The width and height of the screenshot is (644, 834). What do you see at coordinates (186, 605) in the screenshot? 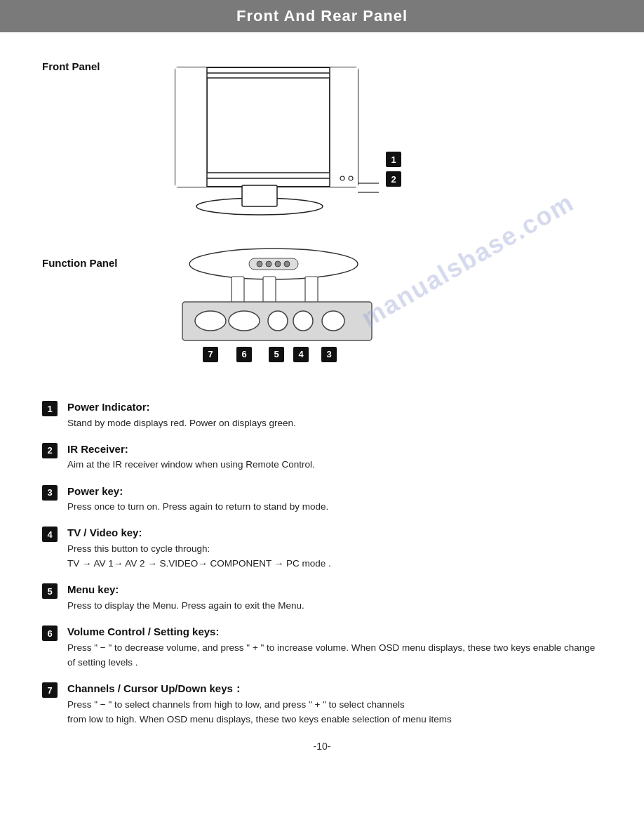
I see `desc-body-5: Press to display the Menu. Press again t…` at bounding box center [186, 605].